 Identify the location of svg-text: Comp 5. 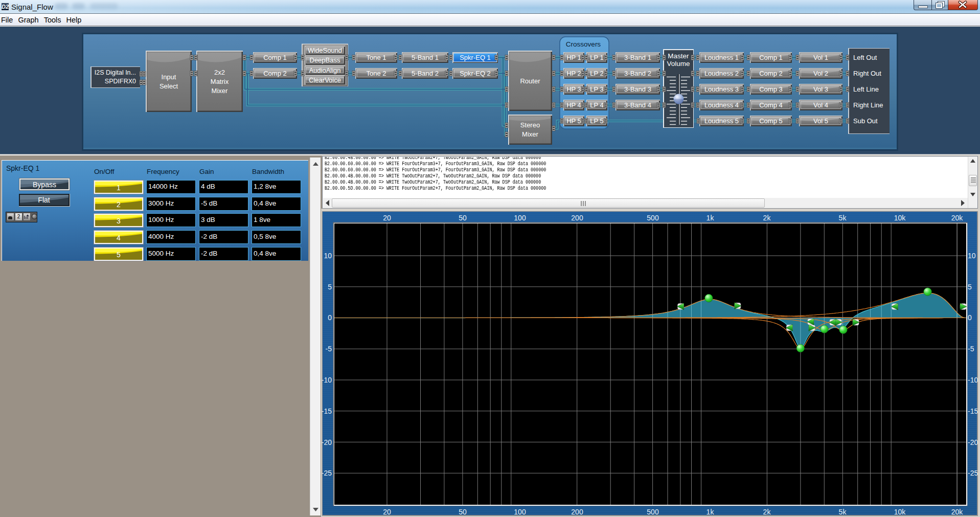
(771, 121).